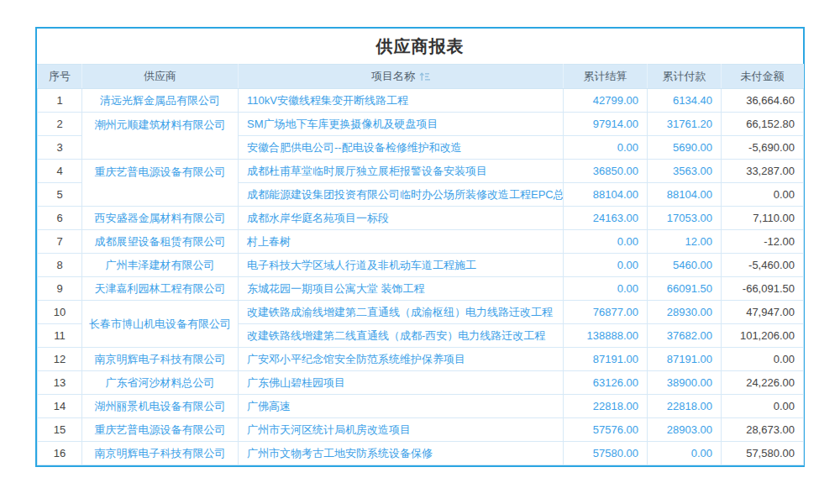 This screenshot has width=840, height=504. What do you see at coordinates (60, 454) in the screenshot?
I see `row-number: 16` at bounding box center [60, 454].